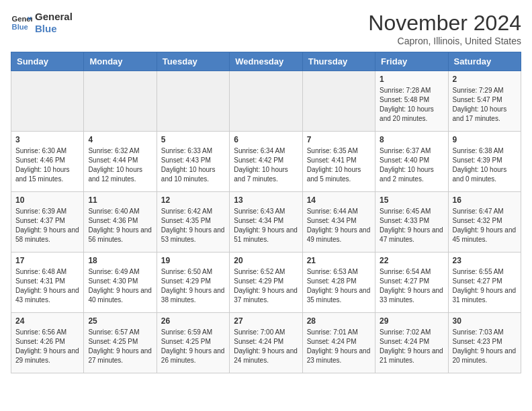  Describe the element at coordinates (120, 140) in the screenshot. I see `day-number: 4` at that location.